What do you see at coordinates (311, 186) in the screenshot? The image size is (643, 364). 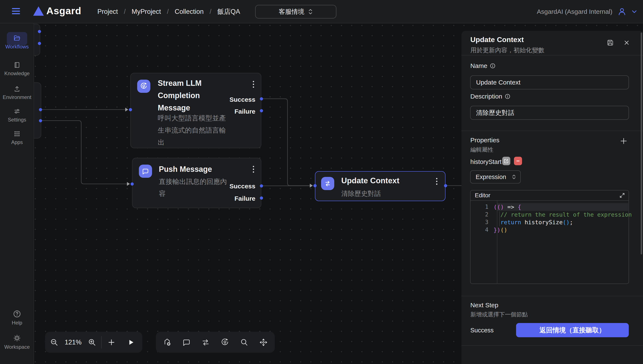 I see `arrowhead-update-input` at bounding box center [311, 186].